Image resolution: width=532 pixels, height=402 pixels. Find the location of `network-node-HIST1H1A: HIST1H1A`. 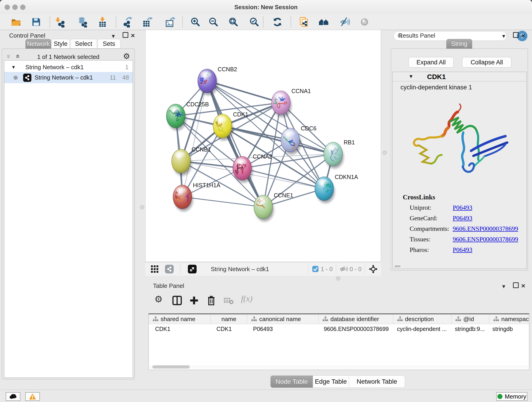

network-node-HIST1H1A: HIST1H1A is located at coordinates (195, 197).